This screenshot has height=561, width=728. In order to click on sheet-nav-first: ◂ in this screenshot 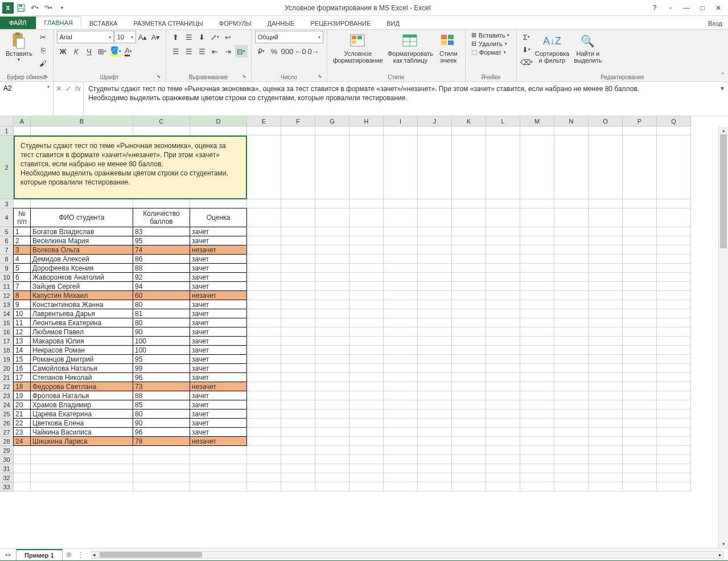, I will do `click(6, 555)`.